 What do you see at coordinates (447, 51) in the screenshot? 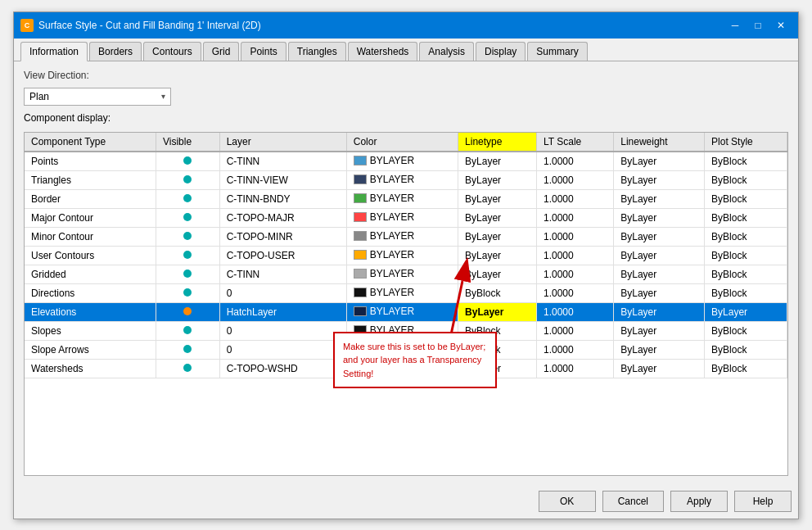
I see `tab-analysis: Analysis` at bounding box center [447, 51].